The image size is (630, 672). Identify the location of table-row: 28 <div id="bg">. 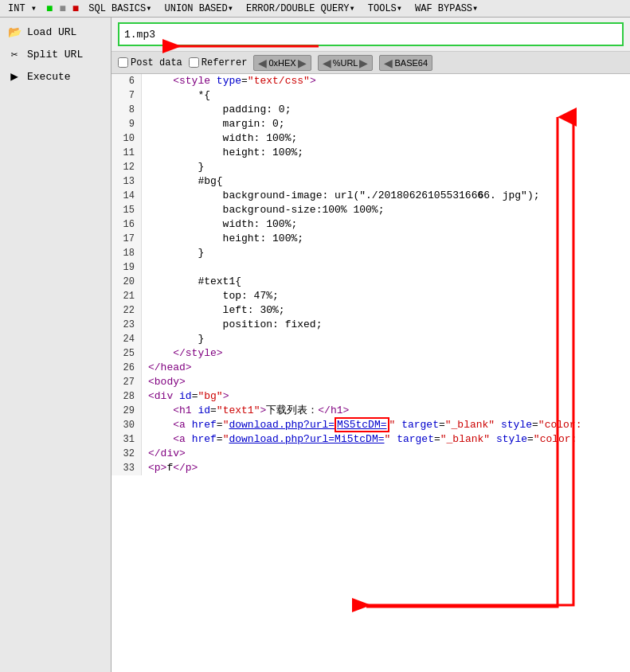
(371, 397).